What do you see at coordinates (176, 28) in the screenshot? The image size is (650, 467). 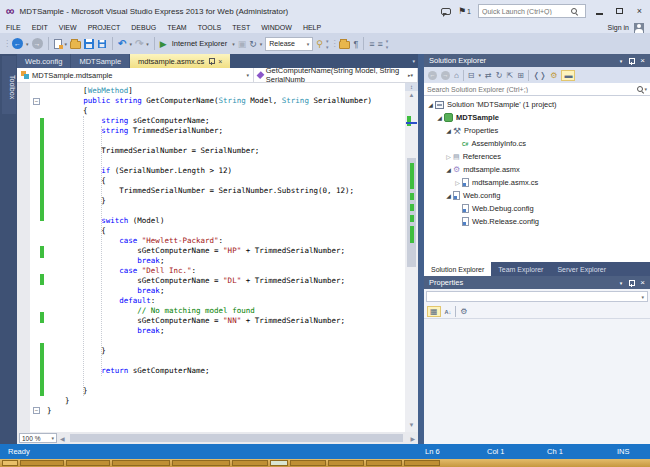 I see `menu-team: TEAM` at bounding box center [176, 28].